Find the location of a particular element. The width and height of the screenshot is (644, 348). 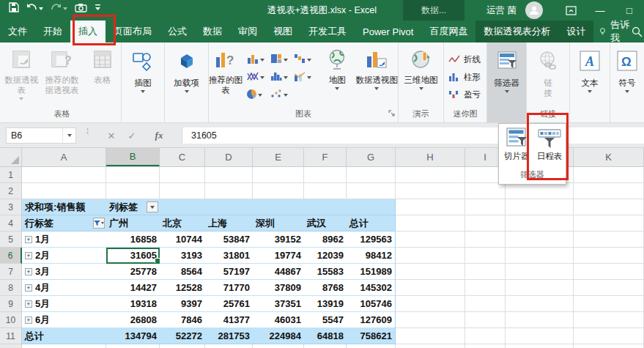

cell-F8: 8768 is located at coordinates (325, 288).